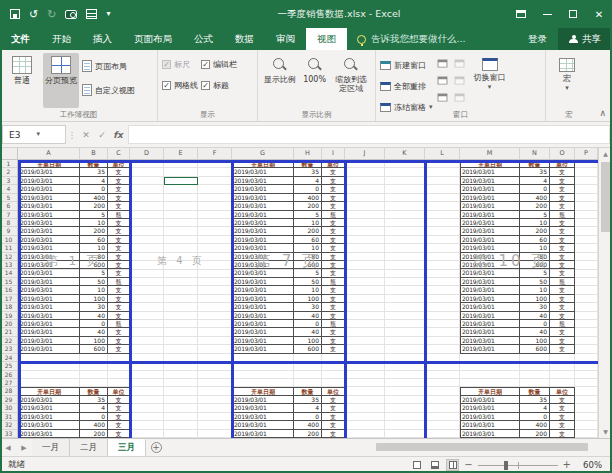 This screenshot has width=612, height=473. What do you see at coordinates (15, 14) in the screenshot?
I see `save-icon` at bounding box center [15, 14].